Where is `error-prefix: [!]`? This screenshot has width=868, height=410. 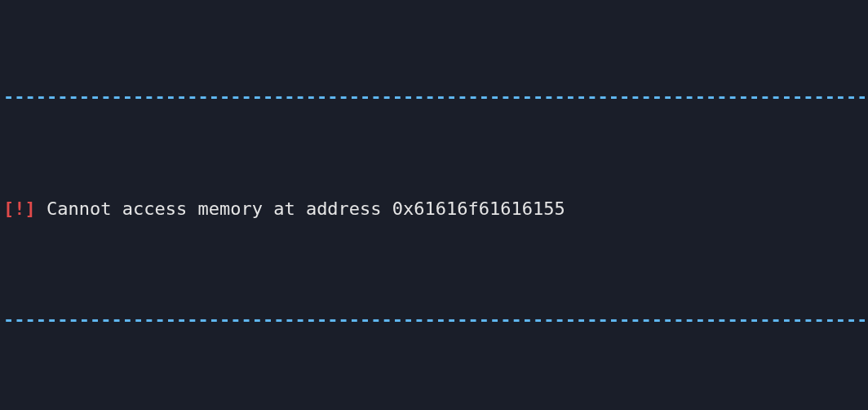 error-prefix: [!] is located at coordinates (20, 209).